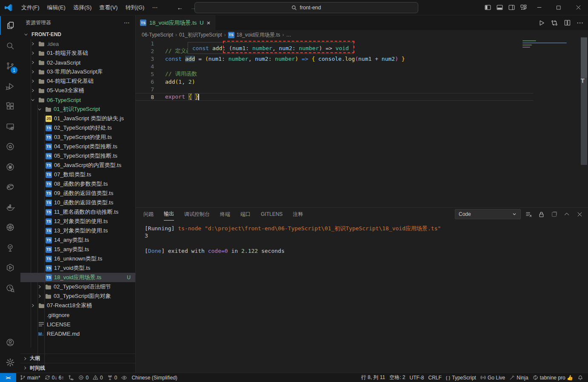  Describe the element at coordinates (157, 35) in the screenshot. I see `breadcrumb-item-0: 06-TypeScript` at that location.